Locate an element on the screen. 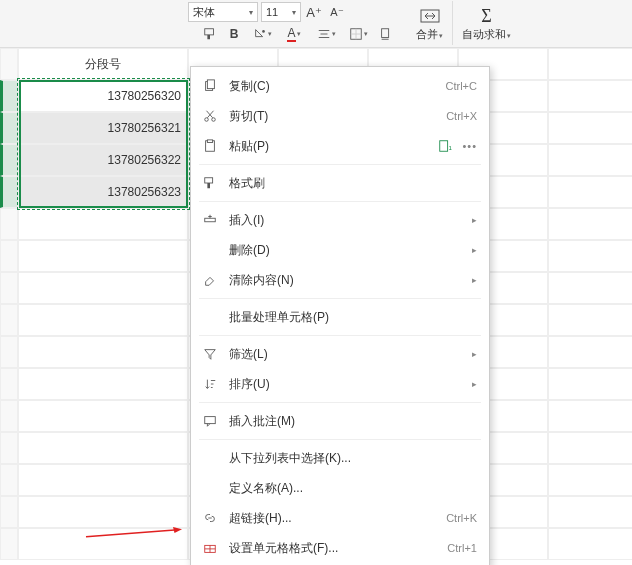 Image resolution: width=632 pixels, height=565 pixels. align-button: ▾ is located at coordinates (326, 34).